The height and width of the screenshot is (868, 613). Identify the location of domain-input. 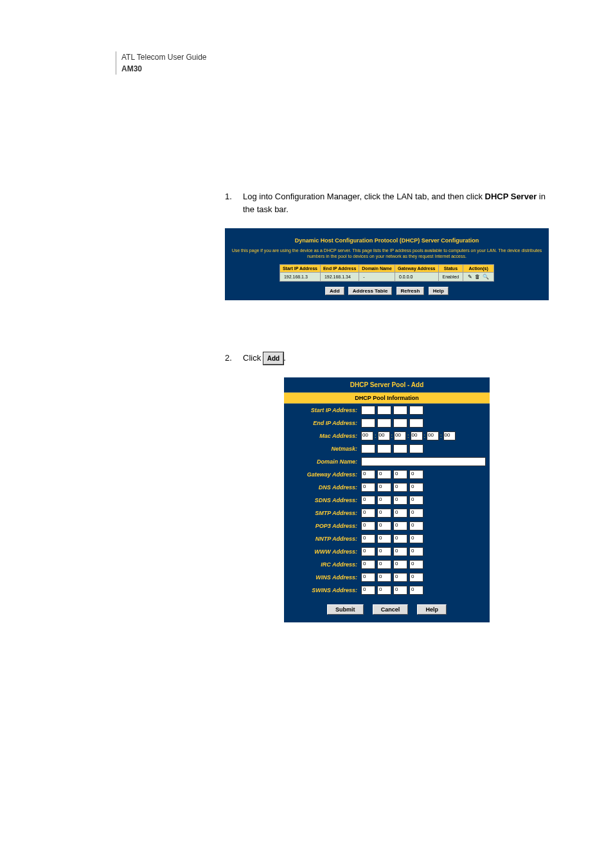
(423, 462).